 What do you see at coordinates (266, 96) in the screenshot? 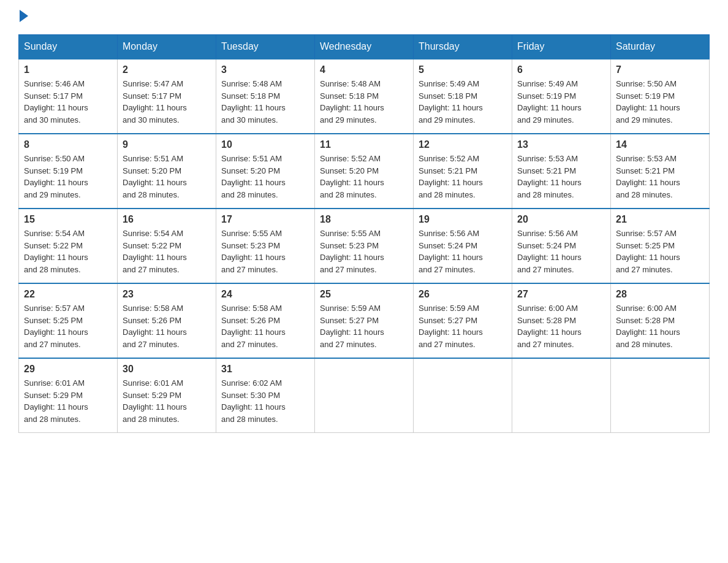
I see `calendar-cell: 3Sunrise: 5:48 AMSunset: 5:18 PMDaylight…` at bounding box center [266, 96].